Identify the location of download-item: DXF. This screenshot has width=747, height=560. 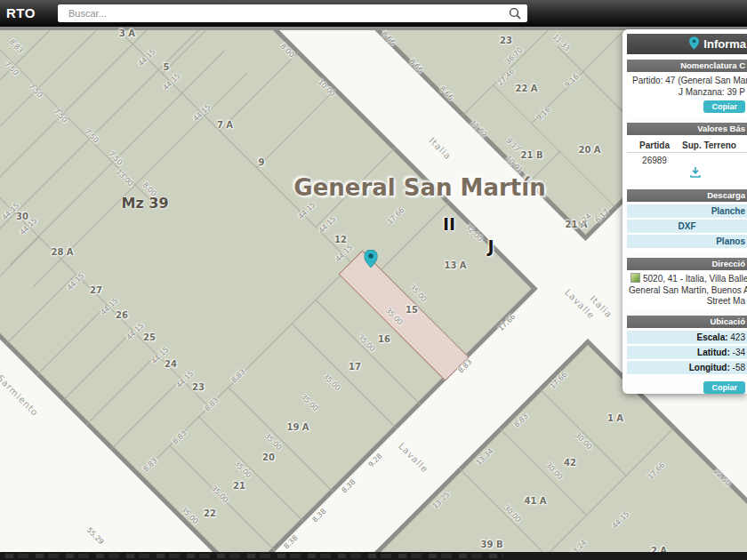
(687, 226).